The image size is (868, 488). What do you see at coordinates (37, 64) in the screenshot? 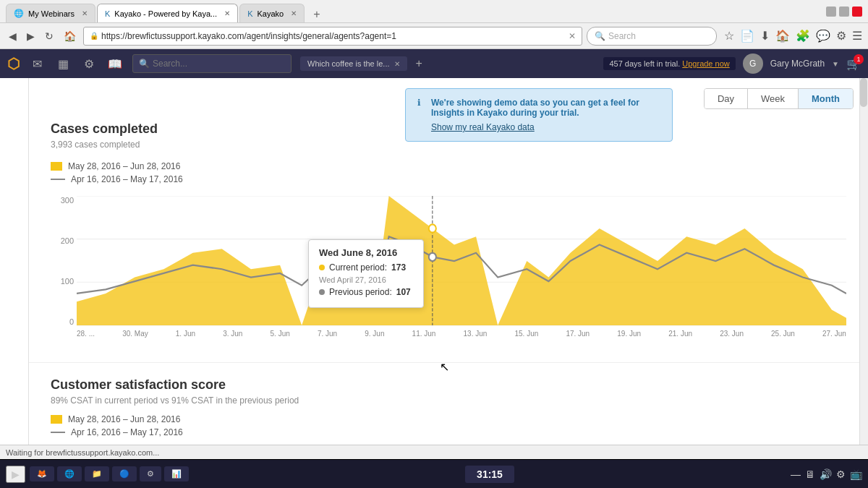
I see `compose-icon: ✉` at bounding box center [37, 64].